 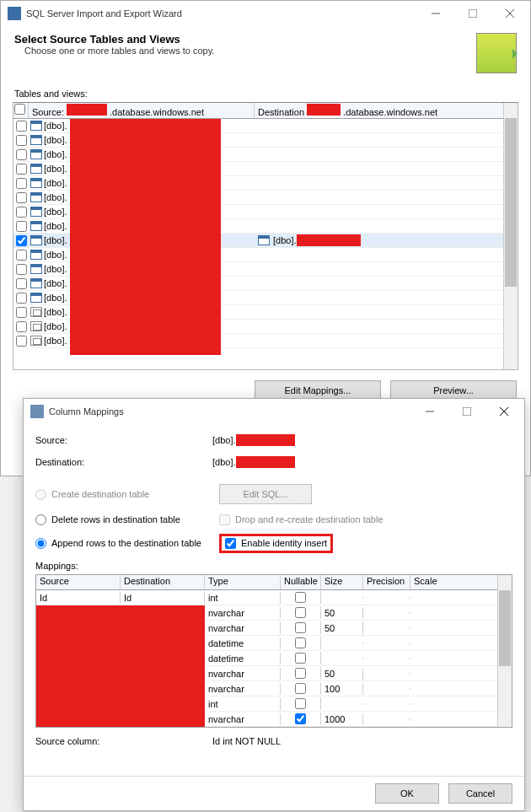 I want to click on tables-label: Tables and views:, so click(x=266, y=94).